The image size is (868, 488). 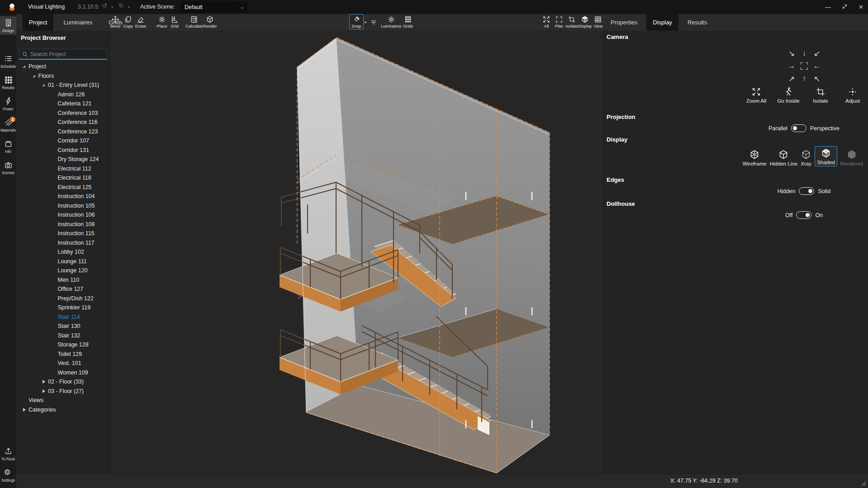 What do you see at coordinates (63, 327) in the screenshot?
I see `tree-item-stair-130: Stair 130` at bounding box center [63, 327].